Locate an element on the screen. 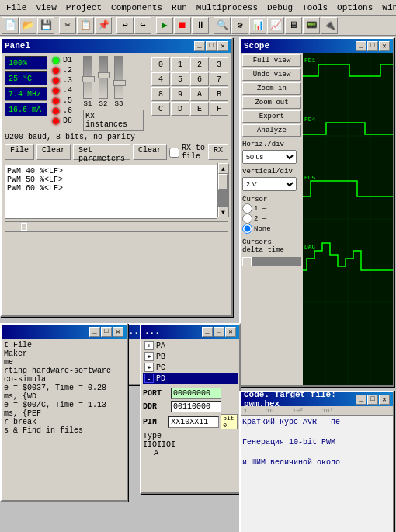 This screenshot has width=396, height=532. toolbar-device: 📟 is located at coordinates (311, 26).